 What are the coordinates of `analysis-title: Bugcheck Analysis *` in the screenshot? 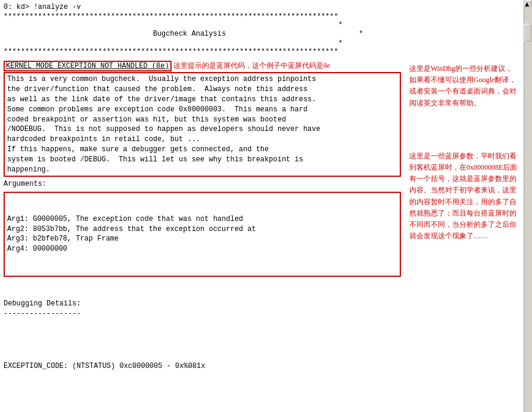 It's located at (203, 35).